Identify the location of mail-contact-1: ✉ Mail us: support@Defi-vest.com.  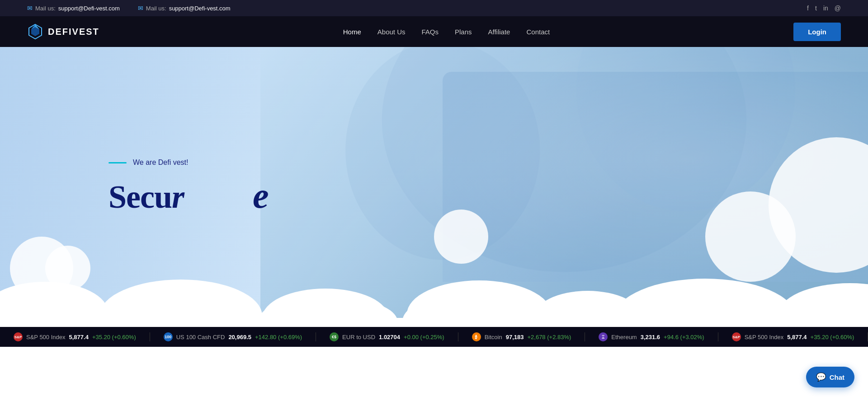
(73, 8).